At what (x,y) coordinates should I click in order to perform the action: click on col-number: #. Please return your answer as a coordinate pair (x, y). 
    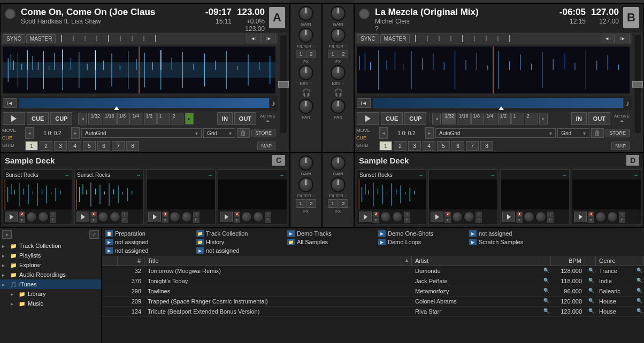
    Looking at the image, I should click on (131, 261).